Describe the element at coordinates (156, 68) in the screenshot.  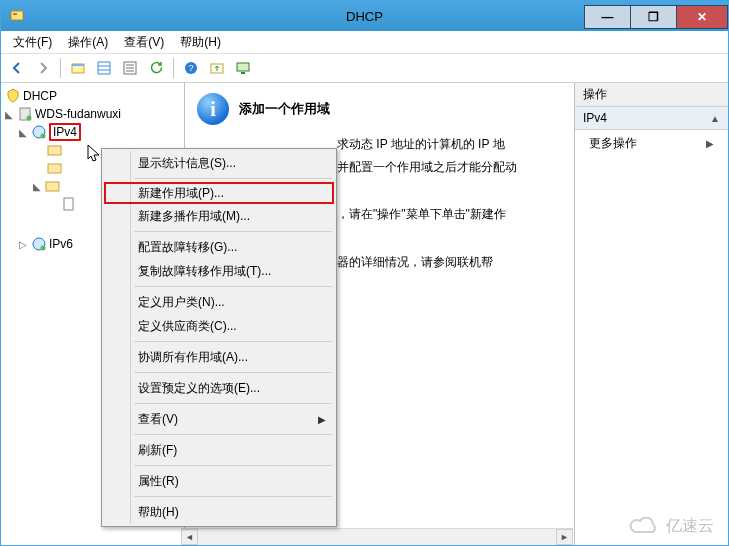
I see `refresh-button` at that location.